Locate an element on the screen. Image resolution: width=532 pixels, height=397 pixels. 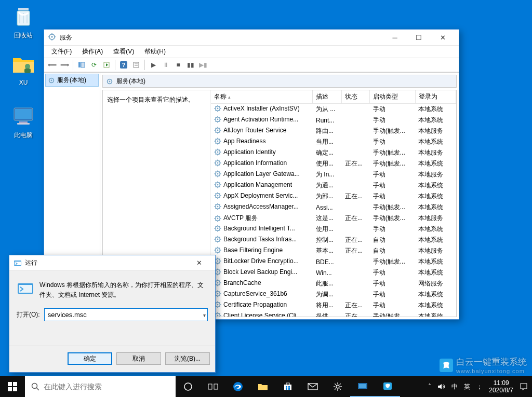
service-startup: 手动(触发... is located at coordinates (393, 208).